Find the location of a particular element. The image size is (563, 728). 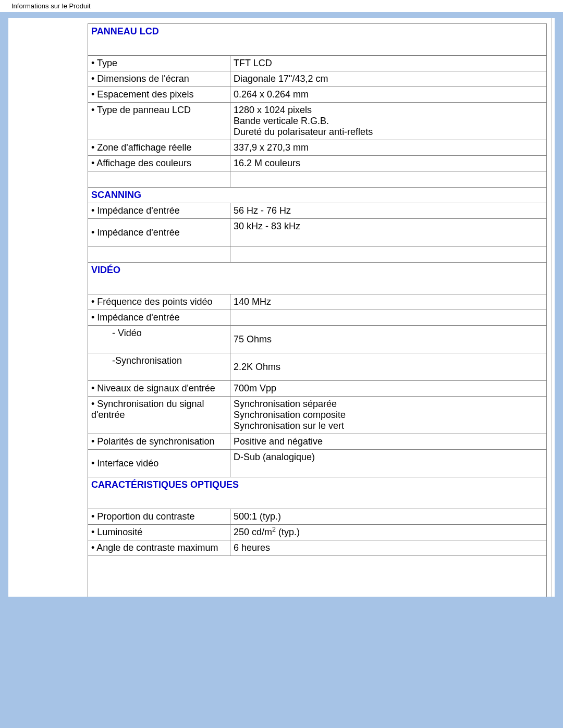

cell-value: 1280 x 1024 pixels Bande verticale R.G.B… is located at coordinates (389, 121).